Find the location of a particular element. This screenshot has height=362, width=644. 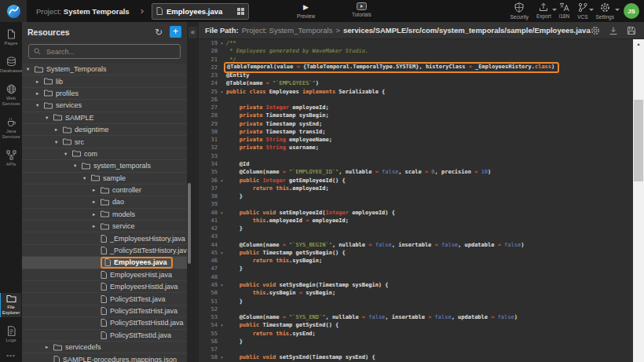

code-line-42: 42 } is located at coordinates (416, 229).